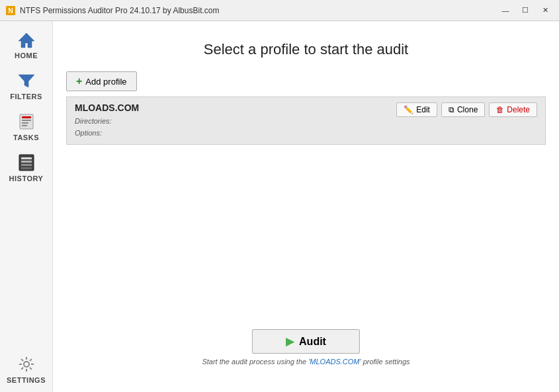  What do you see at coordinates (306, 348) in the screenshot?
I see `audit-section: ▶ Audit Start the audit process using th…` at bounding box center [306, 348].